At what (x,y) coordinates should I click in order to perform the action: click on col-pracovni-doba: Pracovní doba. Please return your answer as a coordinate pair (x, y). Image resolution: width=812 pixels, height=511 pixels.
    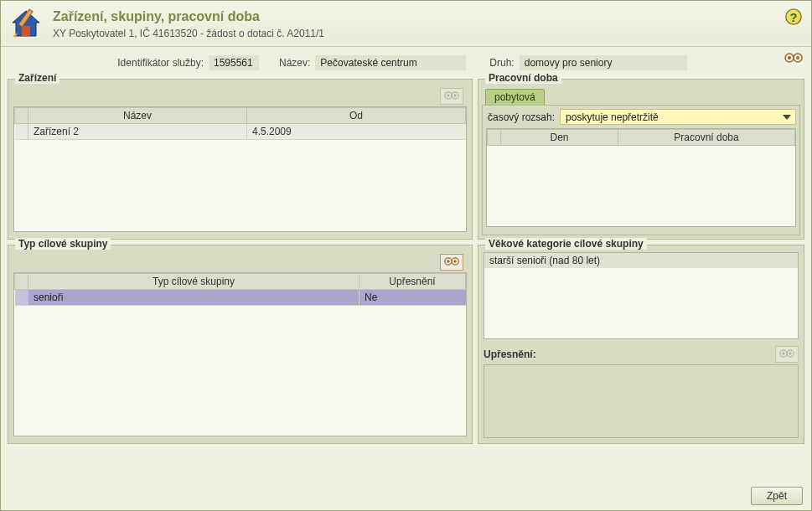
    Looking at the image, I should click on (707, 137).